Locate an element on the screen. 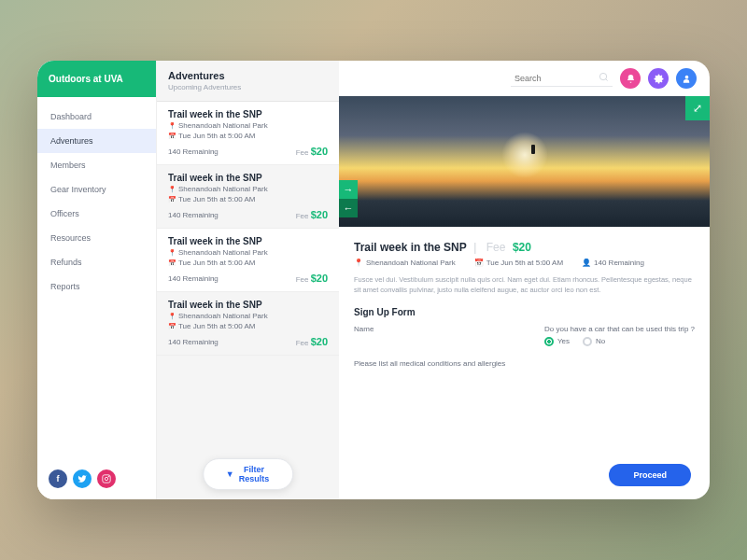 The image size is (747, 560). nav-item-gear-inventory: Gear Inventory is located at coordinates (97, 189).